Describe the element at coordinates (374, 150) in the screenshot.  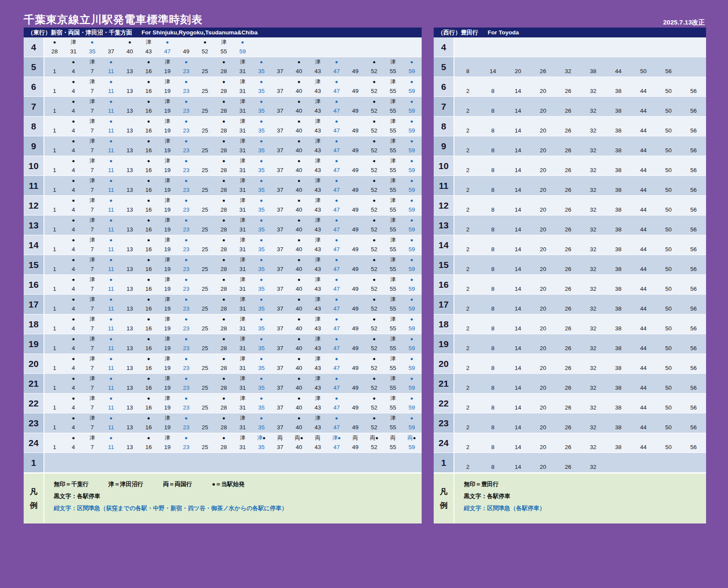
I see `departure-minute: 52` at that location.